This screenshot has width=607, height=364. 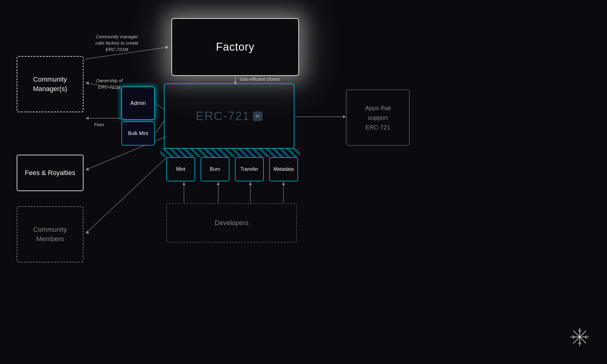 I want to click on fees-royalties-label: Fees & Royalties, so click(x=50, y=173).